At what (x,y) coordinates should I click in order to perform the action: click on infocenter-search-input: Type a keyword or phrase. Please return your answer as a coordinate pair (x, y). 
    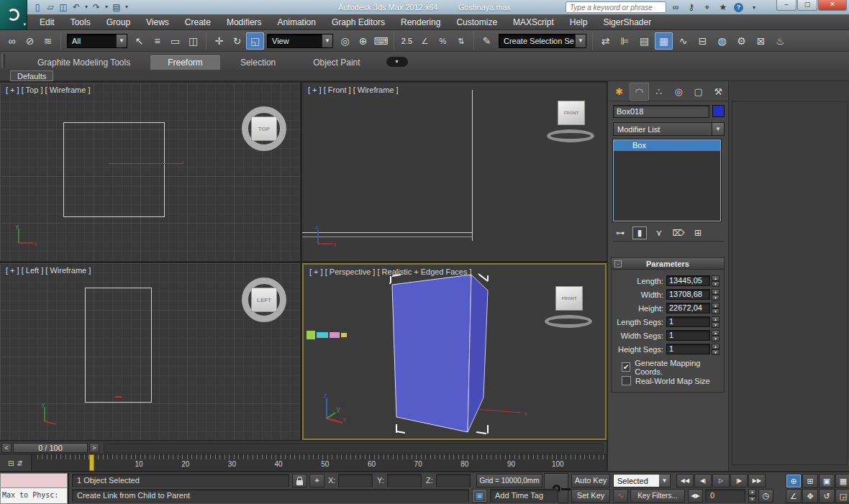
    Looking at the image, I should click on (616, 7).